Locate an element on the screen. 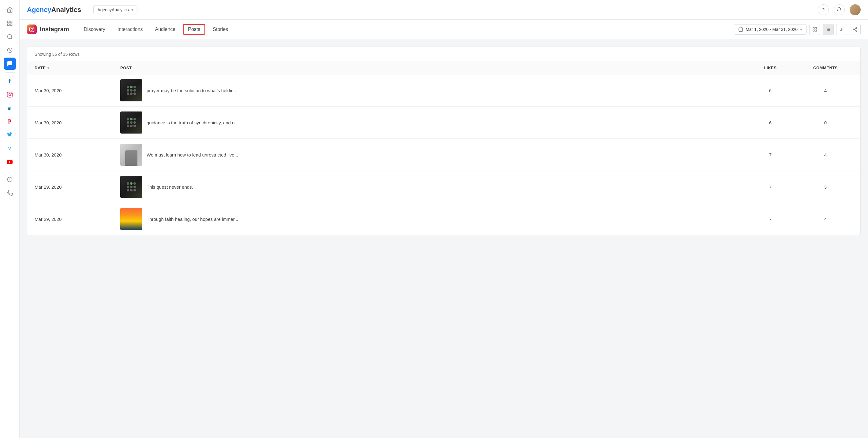 Image resolution: width=868 pixels, height=438 pixels. post-text: guidance is the truth of synchronicity, … is located at coordinates (193, 123).